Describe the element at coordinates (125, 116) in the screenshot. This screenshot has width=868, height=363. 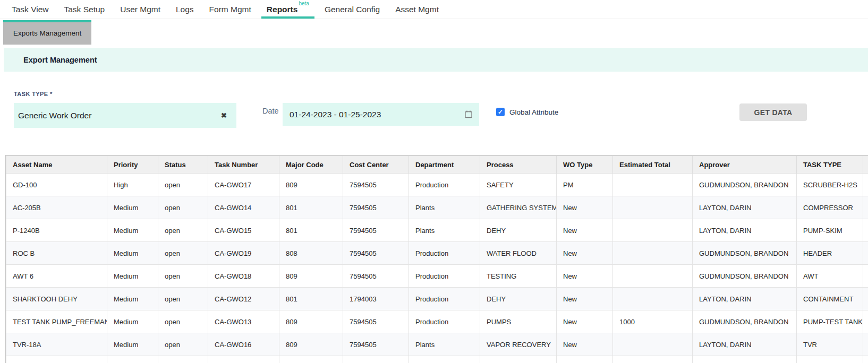
I see `task-type-select: Generic Work Order ✖` at that location.